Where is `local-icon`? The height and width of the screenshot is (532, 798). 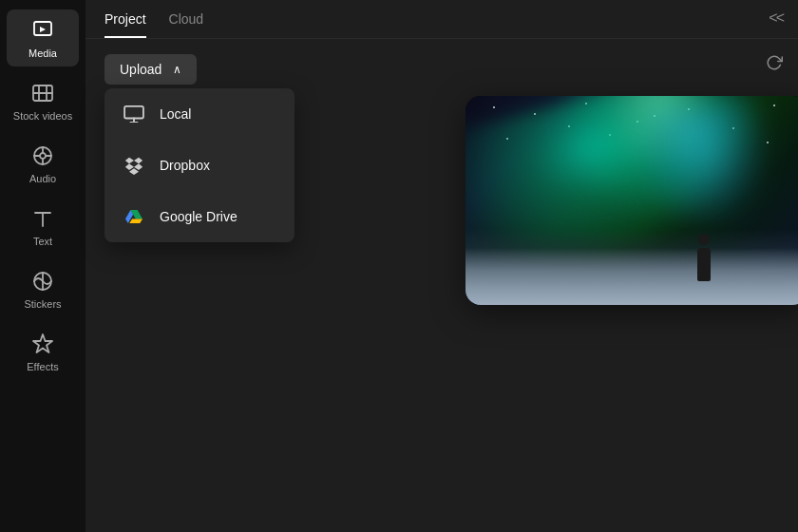
local-icon is located at coordinates (134, 114).